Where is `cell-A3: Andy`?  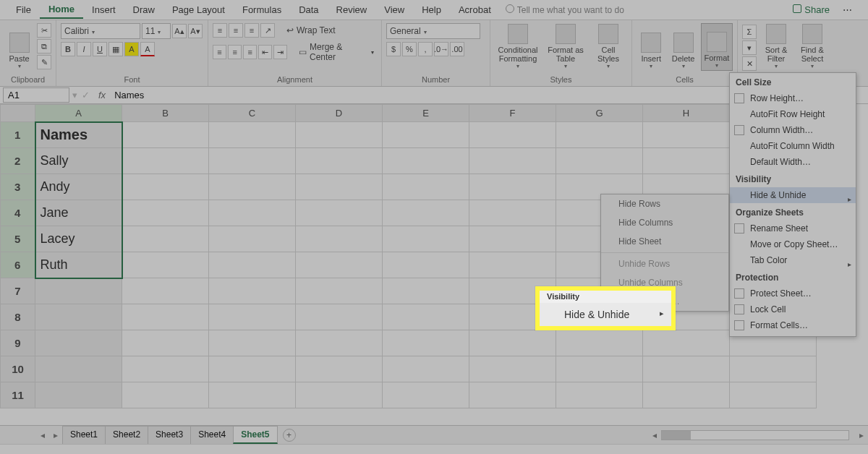
cell-A3: Andy is located at coordinates (79, 187).